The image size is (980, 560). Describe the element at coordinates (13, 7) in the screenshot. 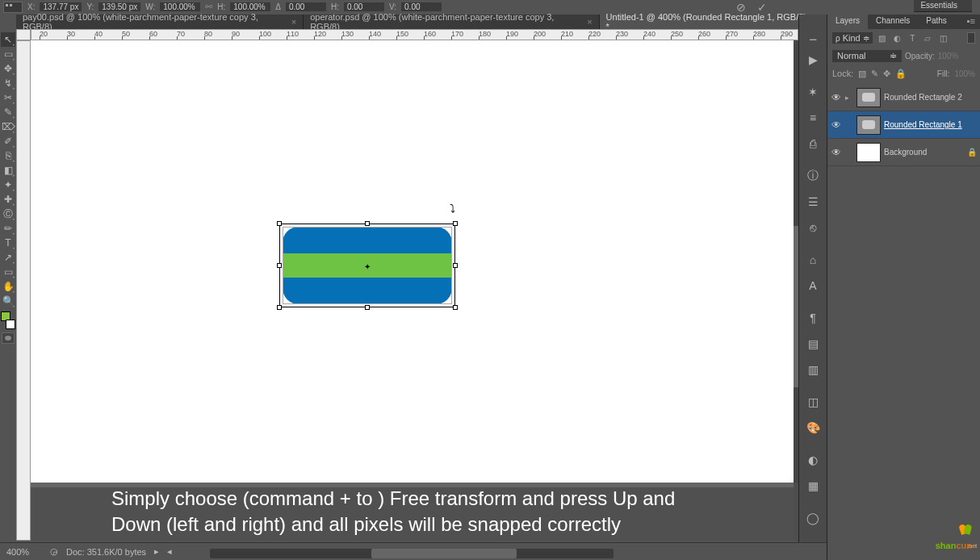

I see `reference-point-grid-icon` at that location.